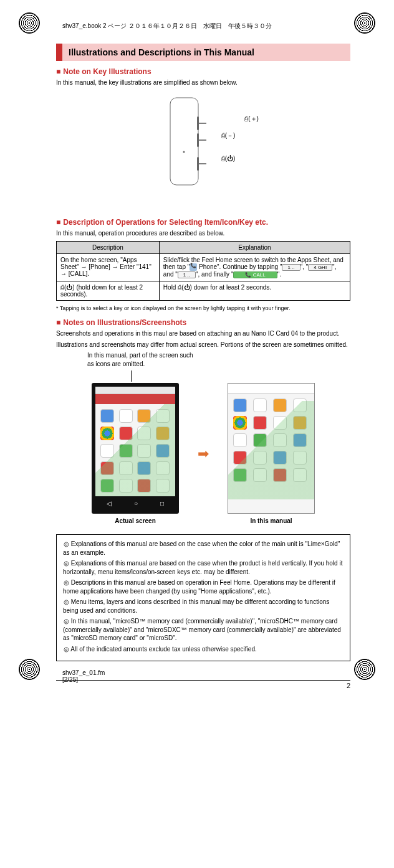  What do you see at coordinates (203, 334) in the screenshot?
I see `body-screenshots-1: Screenshots and operations in this maul …` at bounding box center [203, 334].